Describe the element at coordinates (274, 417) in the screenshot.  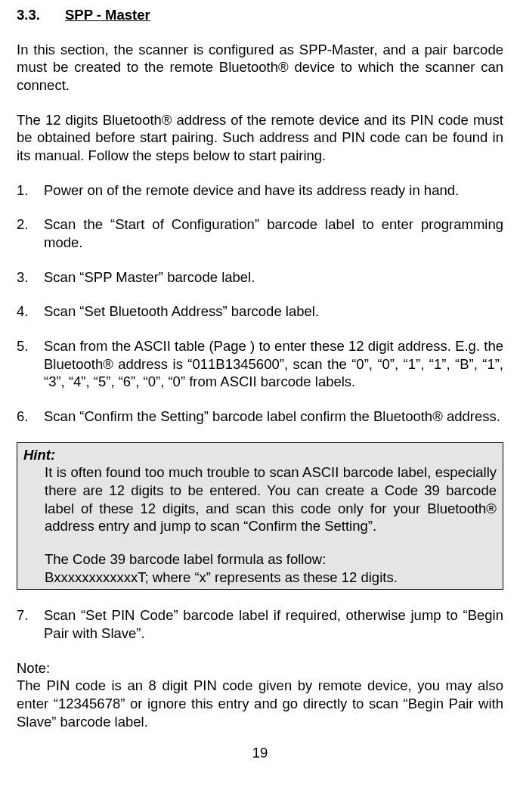
I see `step-text: Scan “Confirm the Setting” barcode label…` at that location.